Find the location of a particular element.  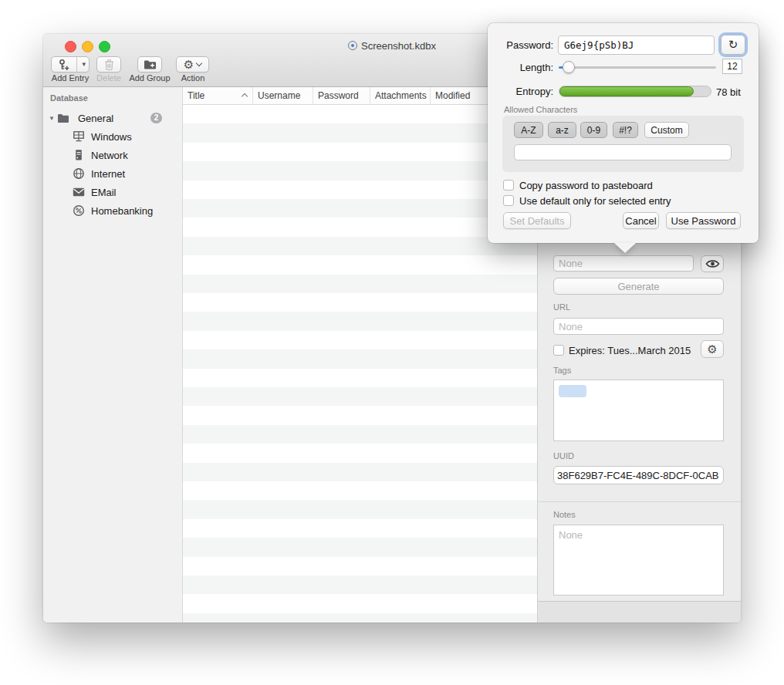

document-icon is located at coordinates (353, 46).